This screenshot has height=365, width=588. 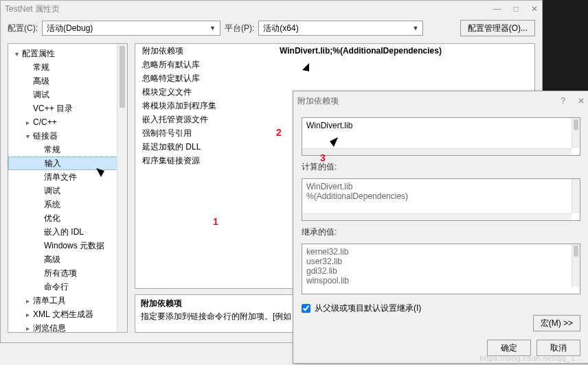 I want to click on maximize-icon: □, so click(x=517, y=9).